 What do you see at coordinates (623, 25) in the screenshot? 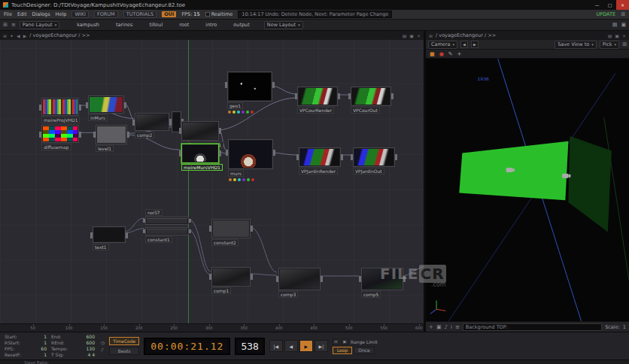
I see `pane-box-icon: ▣` at bounding box center [623, 25].